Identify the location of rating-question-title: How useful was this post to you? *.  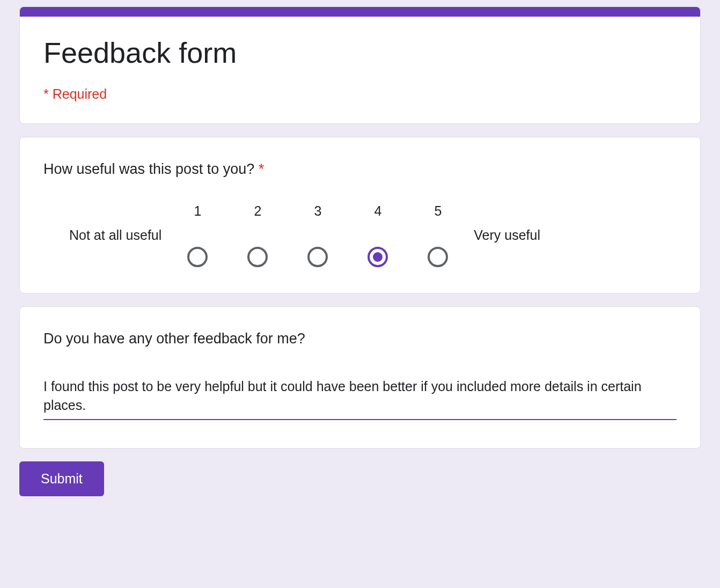
(360, 170).